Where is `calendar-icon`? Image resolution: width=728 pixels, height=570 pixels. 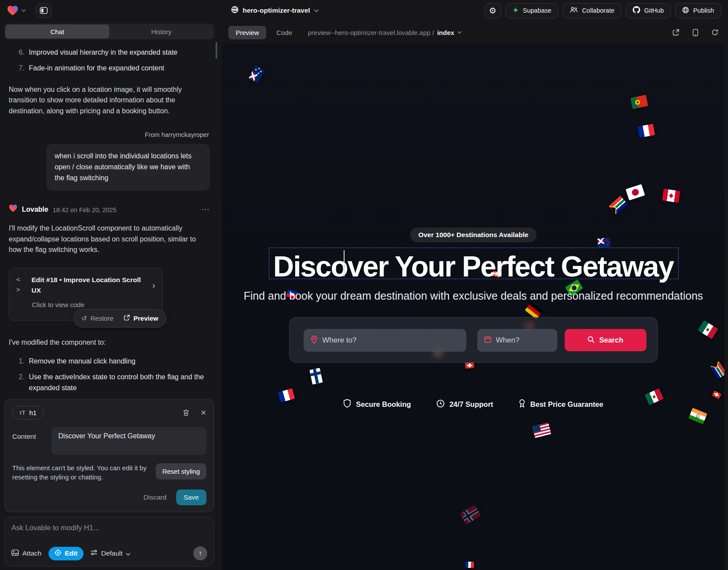 calendar-icon is located at coordinates (488, 340).